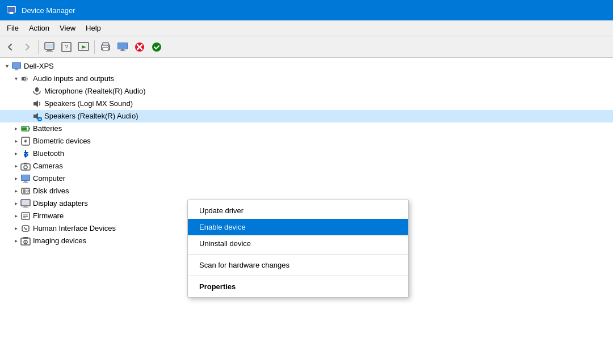 This screenshot has height=364, width=613. What do you see at coordinates (26, 204) in the screenshot?
I see `display-icon` at bounding box center [26, 204].